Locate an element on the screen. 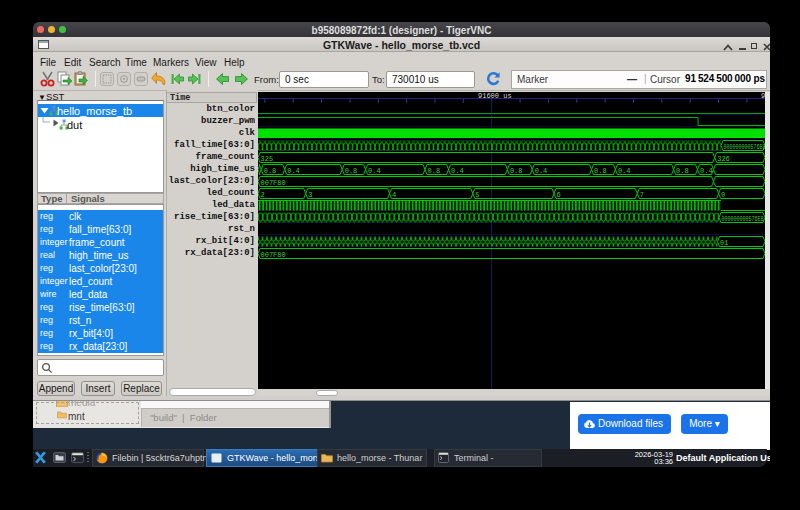 The width and height of the screenshot is (800, 510). svg-text: 3 is located at coordinates (310, 195).